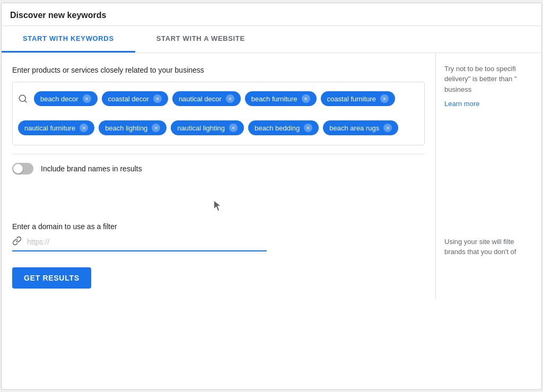  Describe the element at coordinates (23, 99) in the screenshot. I see `search-icon` at that location.